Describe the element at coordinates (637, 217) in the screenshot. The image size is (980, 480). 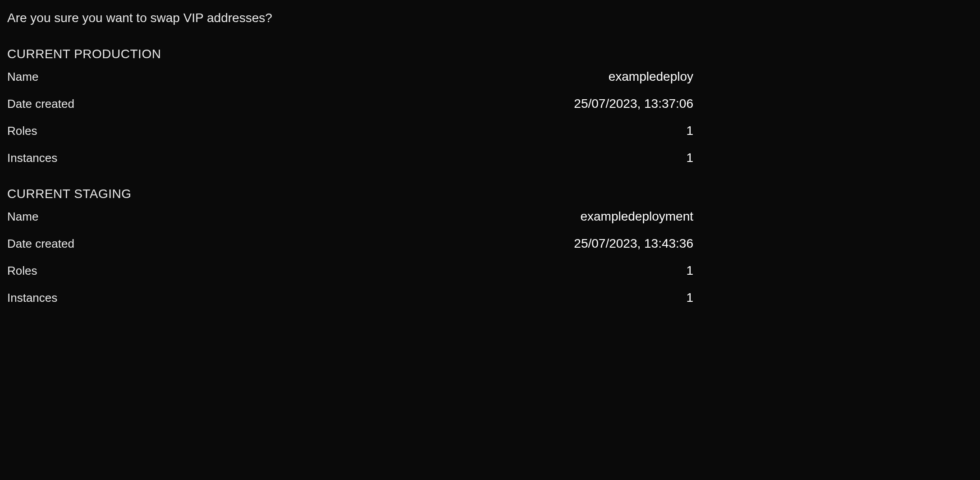
I see `staging-name-value: exampledeployment` at that location.